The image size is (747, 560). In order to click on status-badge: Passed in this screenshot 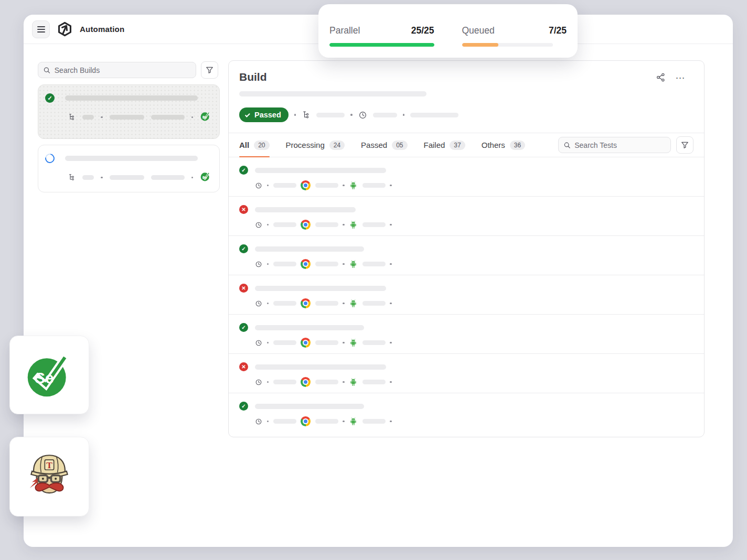, I will do `click(264, 115)`.